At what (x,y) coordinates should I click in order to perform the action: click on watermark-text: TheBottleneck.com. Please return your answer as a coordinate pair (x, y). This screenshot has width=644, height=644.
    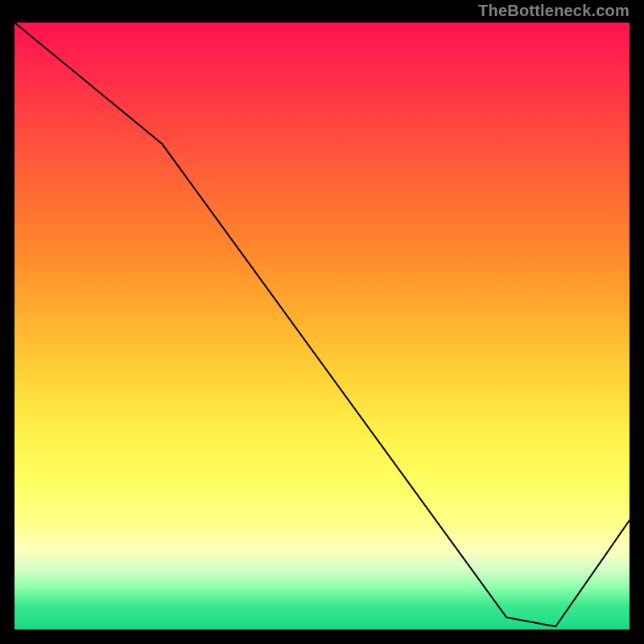
    Looking at the image, I should click on (554, 11).